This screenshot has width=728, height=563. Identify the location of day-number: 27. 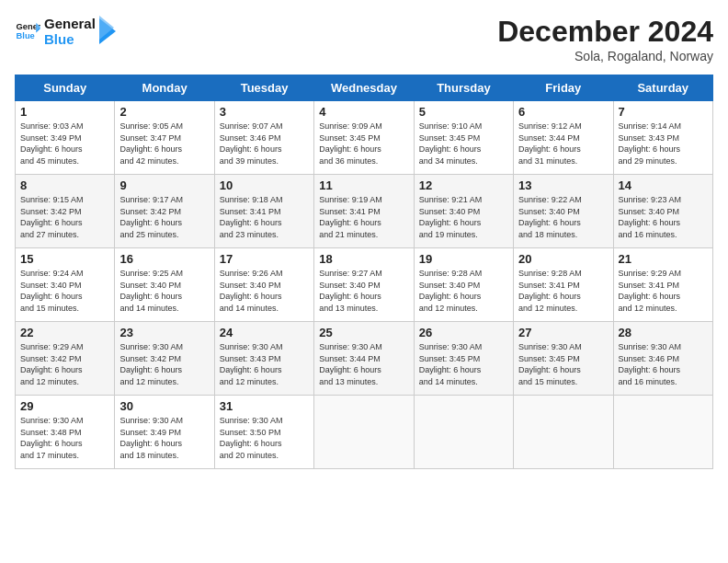
(563, 333).